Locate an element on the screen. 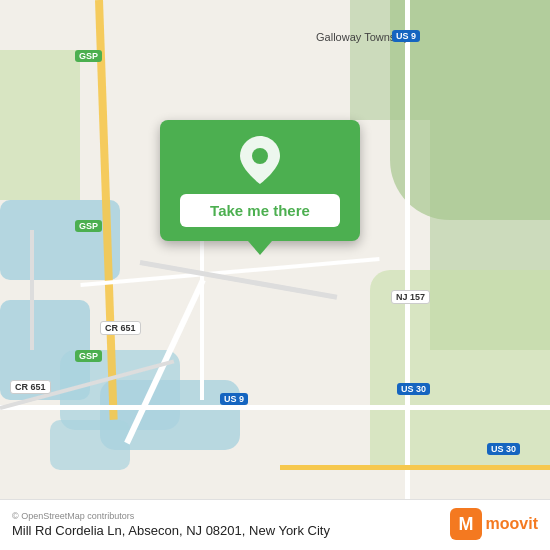  gsp-badge-3: GSP is located at coordinates (88, 356).